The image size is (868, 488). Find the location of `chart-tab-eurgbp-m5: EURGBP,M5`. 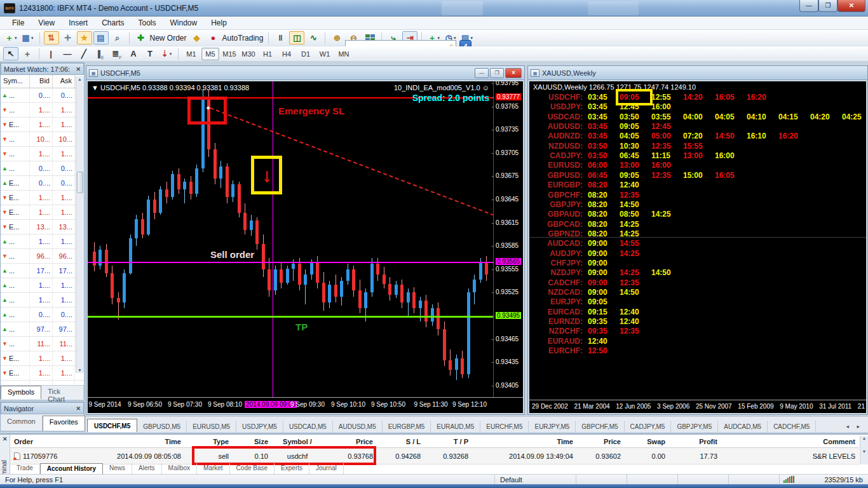

chart-tab-eurgbp-m5: EURGBP,M5 is located at coordinates (407, 426).